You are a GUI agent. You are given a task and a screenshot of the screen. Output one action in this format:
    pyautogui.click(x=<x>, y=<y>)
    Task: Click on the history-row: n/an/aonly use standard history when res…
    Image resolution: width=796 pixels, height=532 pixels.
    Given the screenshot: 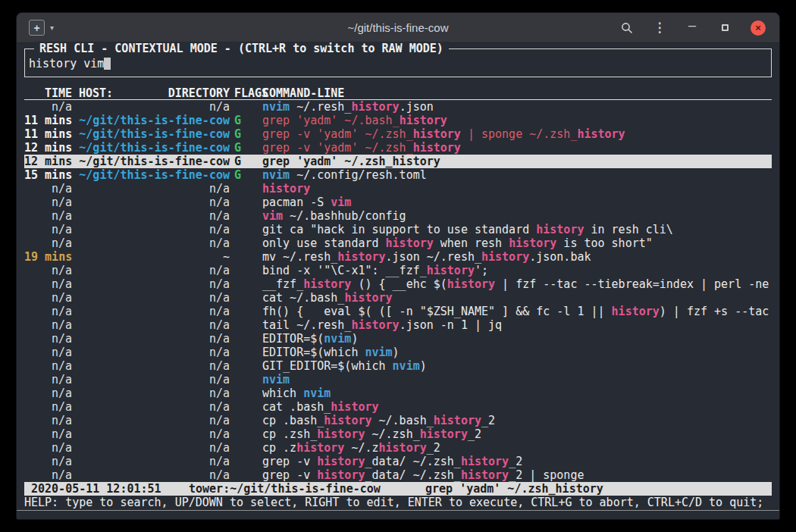 What is the action you would take?
    pyautogui.click(x=398, y=243)
    